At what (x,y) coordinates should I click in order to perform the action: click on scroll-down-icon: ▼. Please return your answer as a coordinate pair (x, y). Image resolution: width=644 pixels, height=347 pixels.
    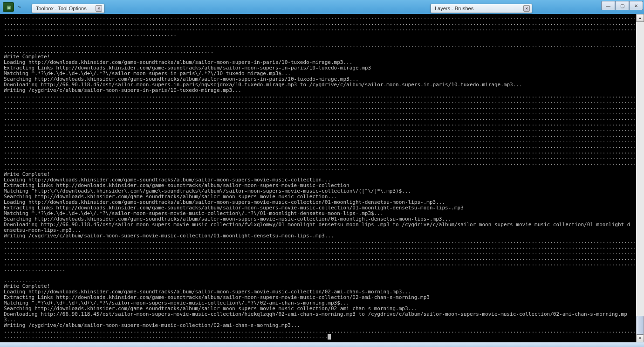
    Looking at the image, I should click on (640, 339).